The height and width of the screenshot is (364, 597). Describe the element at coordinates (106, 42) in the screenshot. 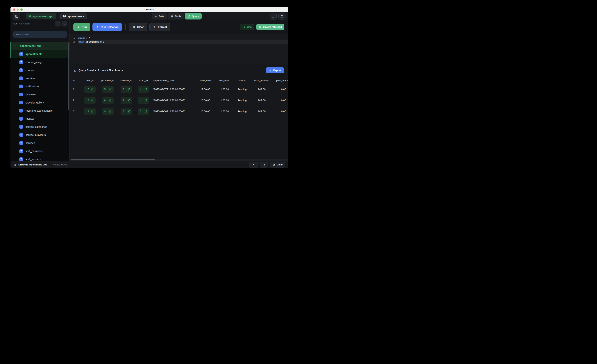

I see `text-cursor` at that location.